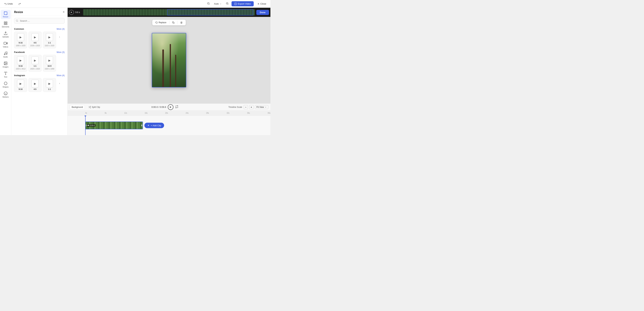 The width and height of the screenshot is (644, 311). I want to click on zoom-in-button, so click(228, 4).